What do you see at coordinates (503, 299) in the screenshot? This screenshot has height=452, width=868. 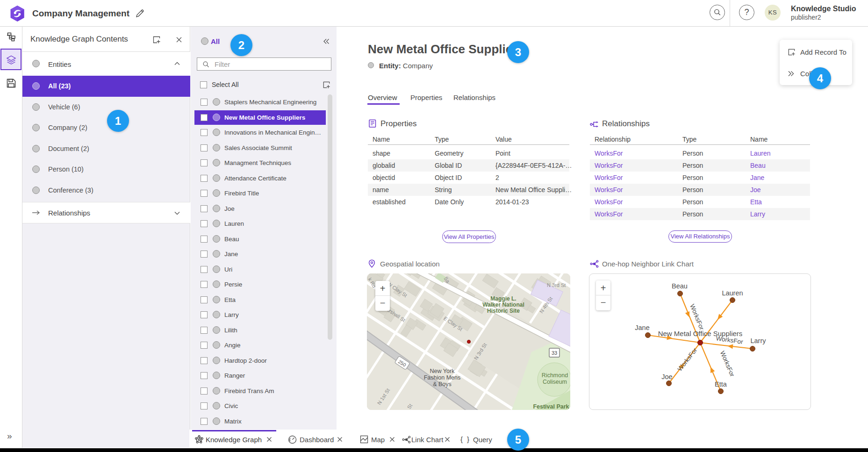 I see `svg-text: Maggie L.` at bounding box center [503, 299].